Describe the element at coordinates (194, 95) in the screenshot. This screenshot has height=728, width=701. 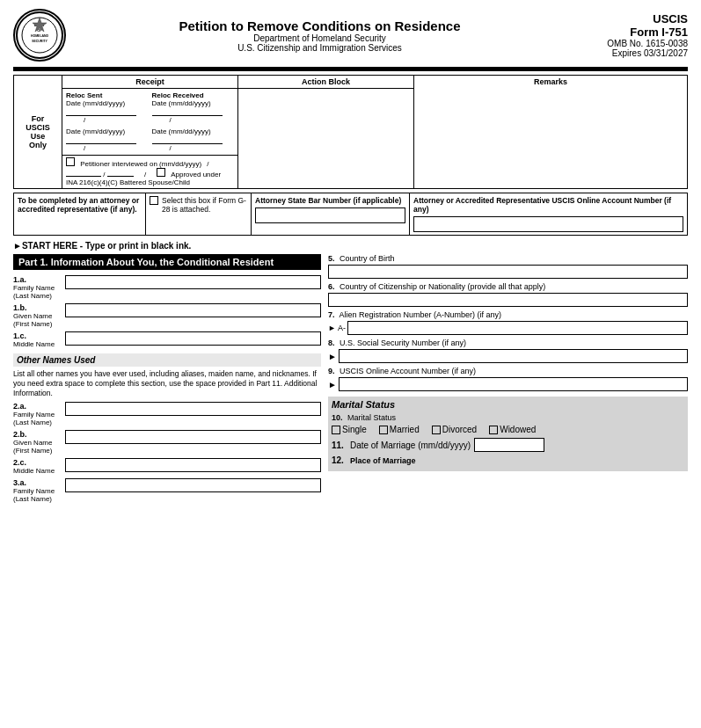
I see `reloc-received-label: Reloc Received` at that location.